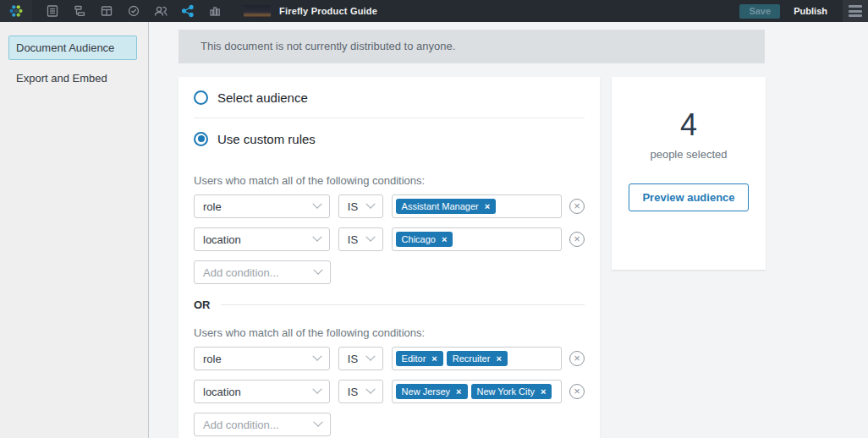 The image size is (868, 438). What do you see at coordinates (389, 359) in the screenshot?
I see `condition-row: role IS Editor×Recruiter× ×` at bounding box center [389, 359].